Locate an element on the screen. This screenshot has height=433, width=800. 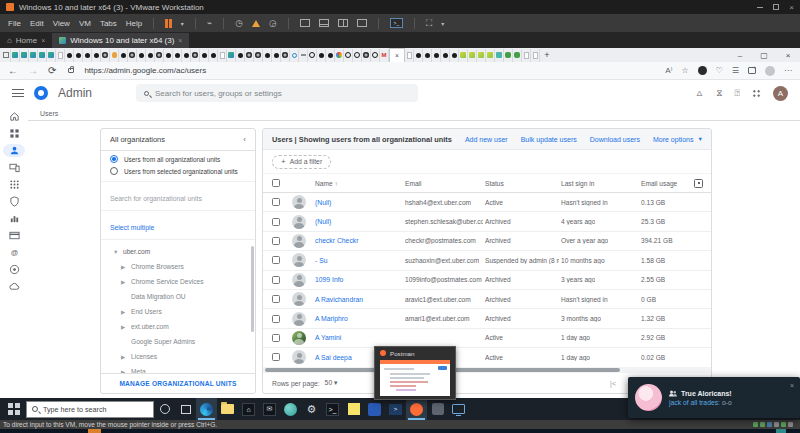
add-new-user-link: Add new user is located at coordinates (486, 140).